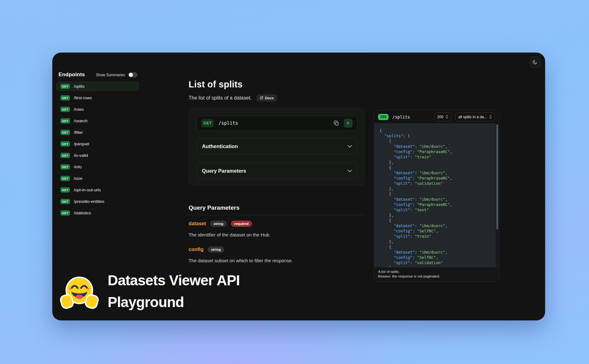 The height and width of the screenshot is (364, 589). I want to click on sidebar-item-splits: GET /splits, so click(98, 86).